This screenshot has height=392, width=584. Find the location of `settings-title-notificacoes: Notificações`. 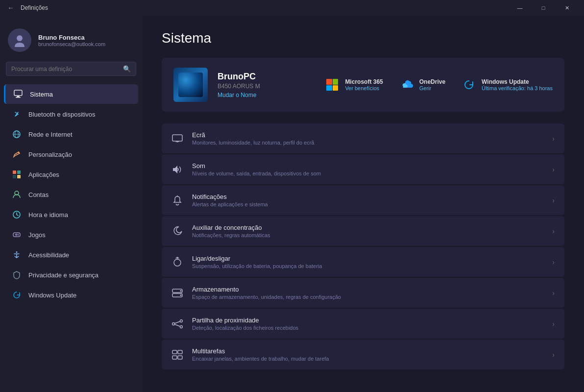

settings-title-notificacoes: Notificações is located at coordinates (367, 197).